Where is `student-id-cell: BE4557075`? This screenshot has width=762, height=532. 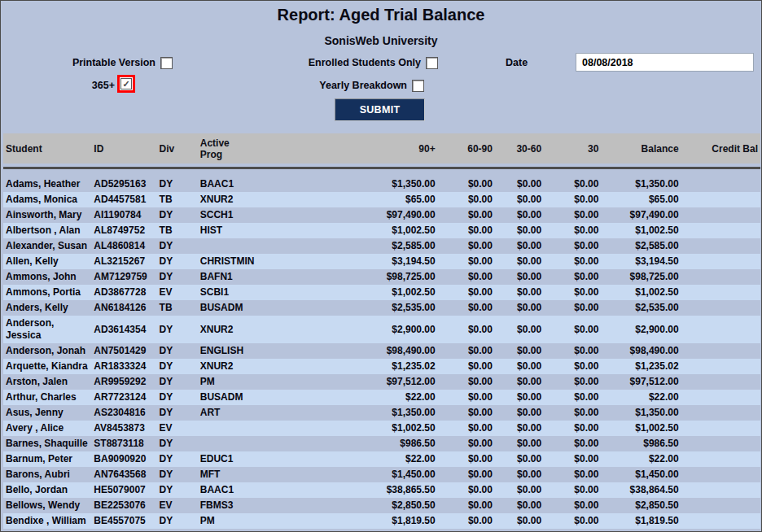
student-id-cell: BE4557075 is located at coordinates (124, 521).